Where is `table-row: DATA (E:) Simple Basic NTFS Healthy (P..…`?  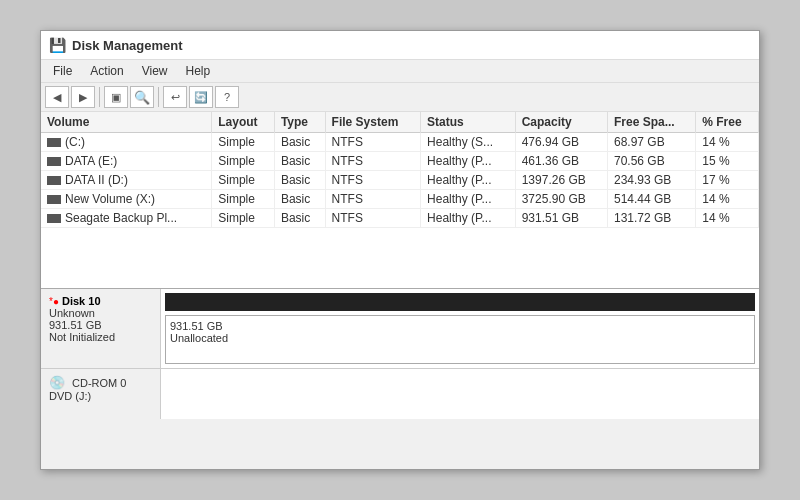 table-row: DATA (E:) Simple Basic NTFS Healthy (P..… is located at coordinates (400, 162).